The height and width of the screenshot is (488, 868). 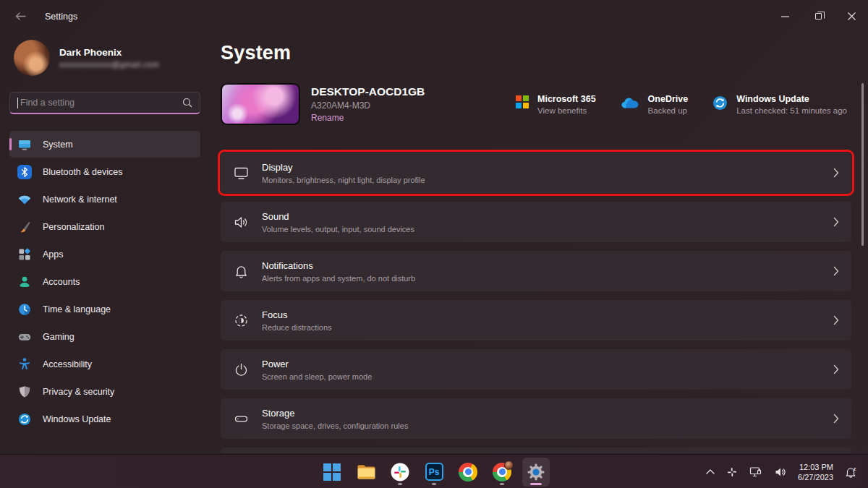 What do you see at coordinates (332, 472) in the screenshot?
I see `windows-logo-icon` at bounding box center [332, 472].